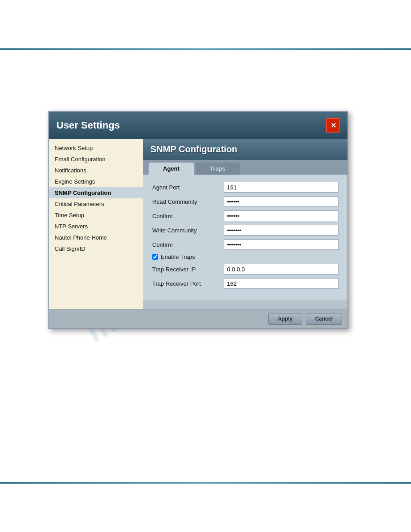  I want to click on tab-agent: Agent, so click(171, 168).